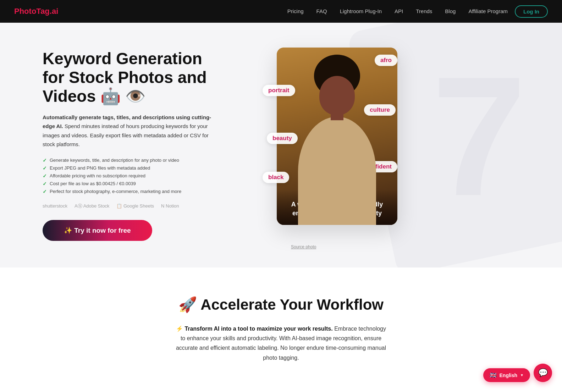 The height and width of the screenshot is (392, 562). Describe the element at coordinates (258, 328) in the screenshot. I see `accelerate-desc-bold: Transform AI into a tool to maximize you…` at that location.